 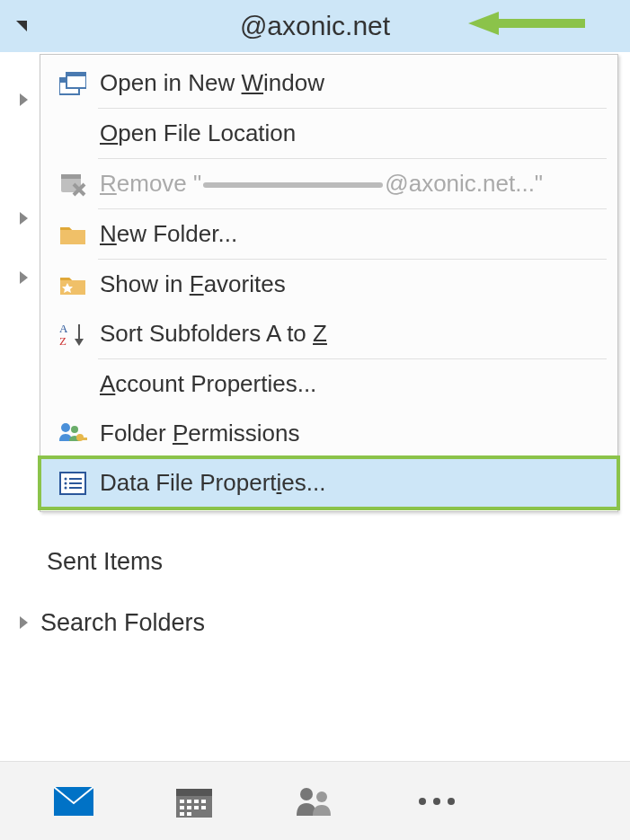 What do you see at coordinates (315, 800) in the screenshot?
I see `nav-bar` at bounding box center [315, 800].